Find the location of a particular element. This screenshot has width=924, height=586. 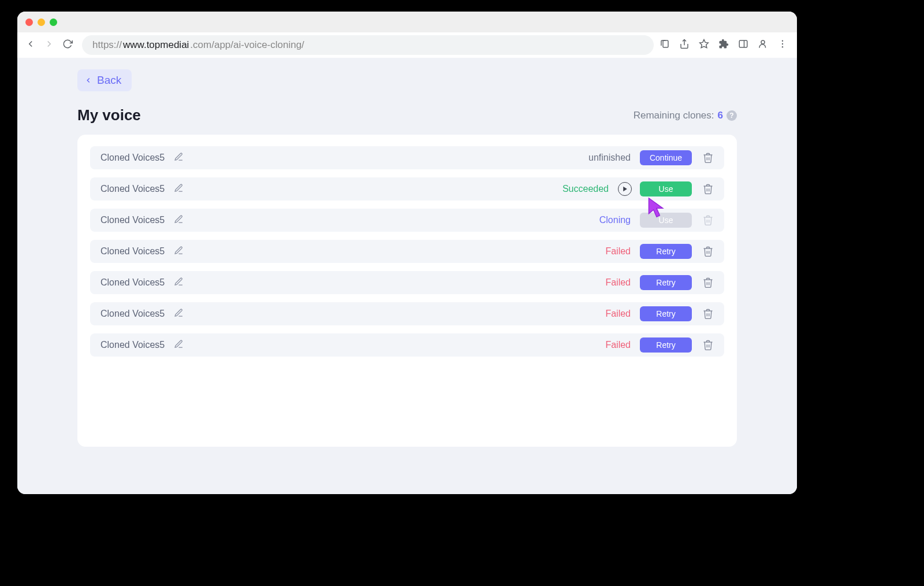

continue-button: Continue is located at coordinates (666, 158).